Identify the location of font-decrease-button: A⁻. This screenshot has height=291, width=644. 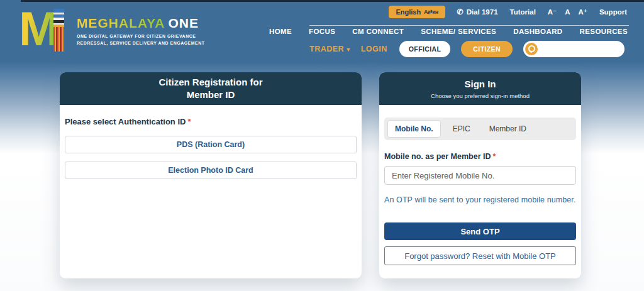
(552, 12).